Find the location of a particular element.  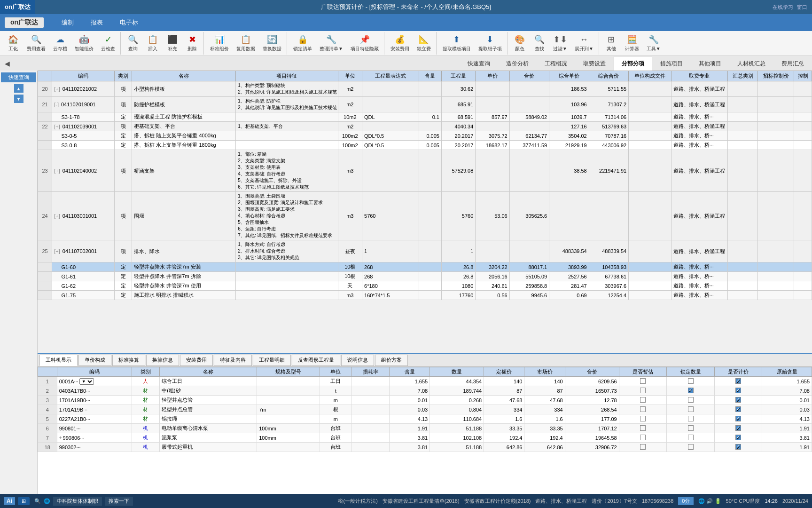

bottom-tab-features: 特征及内容 is located at coordinates (233, 360).